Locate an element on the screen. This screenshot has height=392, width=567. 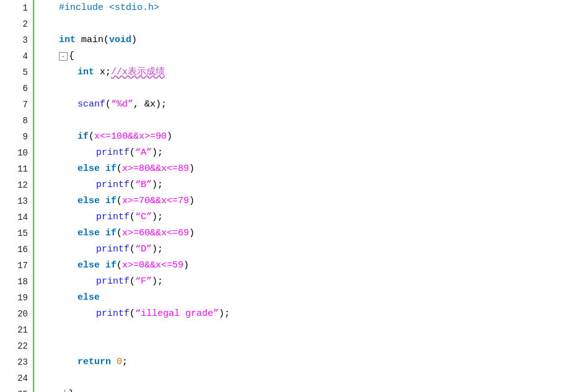
condition-5: x>=0&&x<=59 is located at coordinates (152, 266).